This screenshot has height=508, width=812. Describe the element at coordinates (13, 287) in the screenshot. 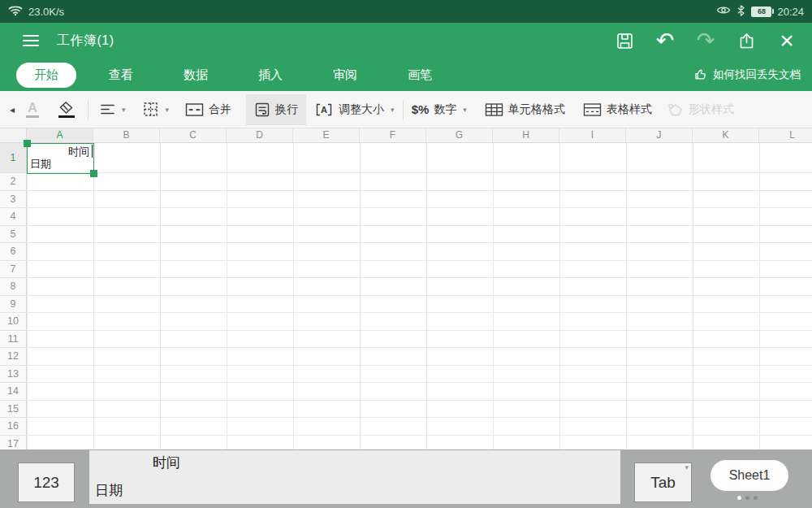

I see `row-header-8: 8` at that location.